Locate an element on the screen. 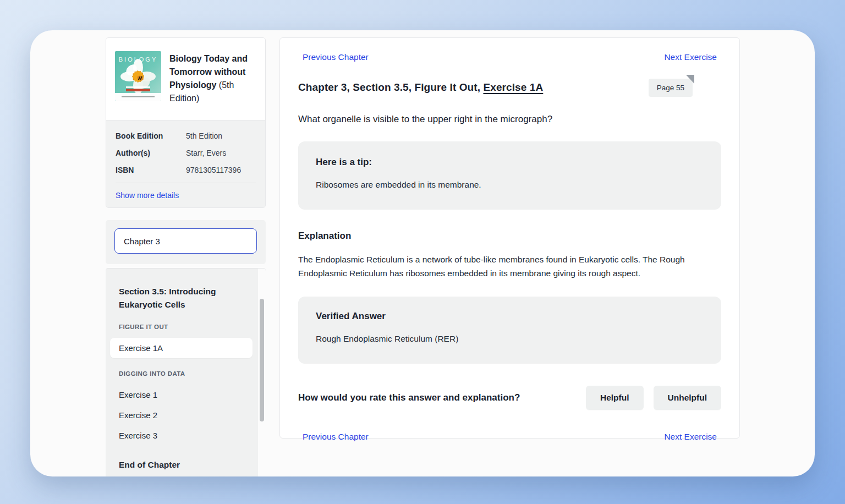 The width and height of the screenshot is (845, 504). detail-row-edition: Book Edition 5th Edition is located at coordinates (186, 136).